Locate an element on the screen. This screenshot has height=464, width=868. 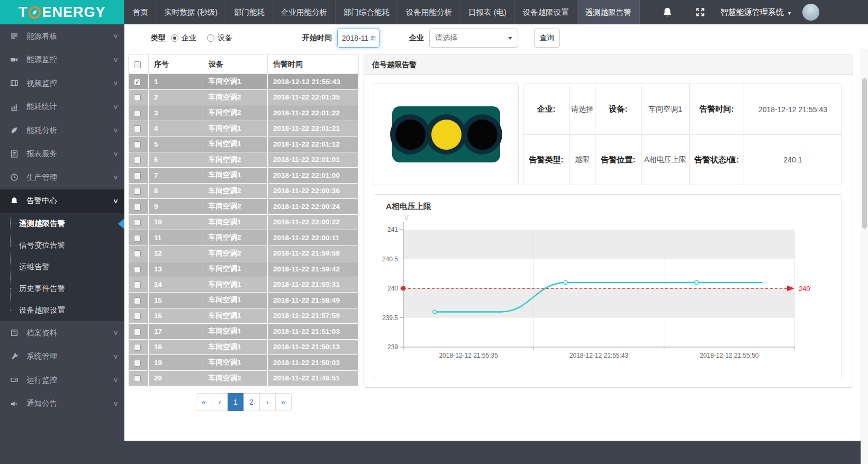
page-button: 2 is located at coordinates (252, 402).